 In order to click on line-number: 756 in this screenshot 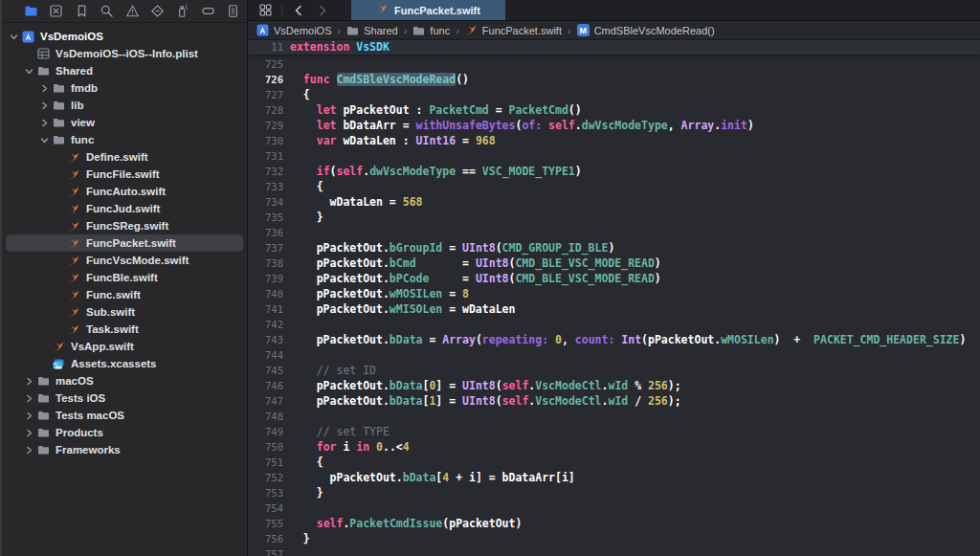, I will do `click(266, 539)`.